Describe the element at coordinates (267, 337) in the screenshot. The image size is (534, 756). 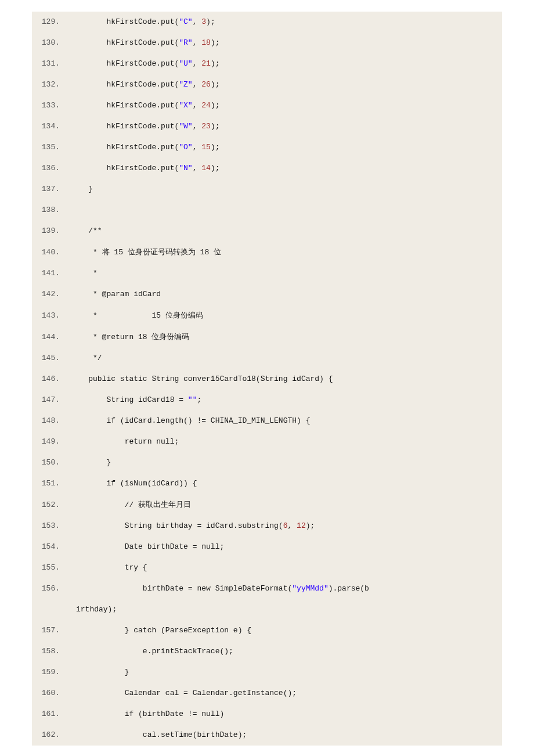
I see `code-line: 144. * @return 18 位身份编码` at that location.